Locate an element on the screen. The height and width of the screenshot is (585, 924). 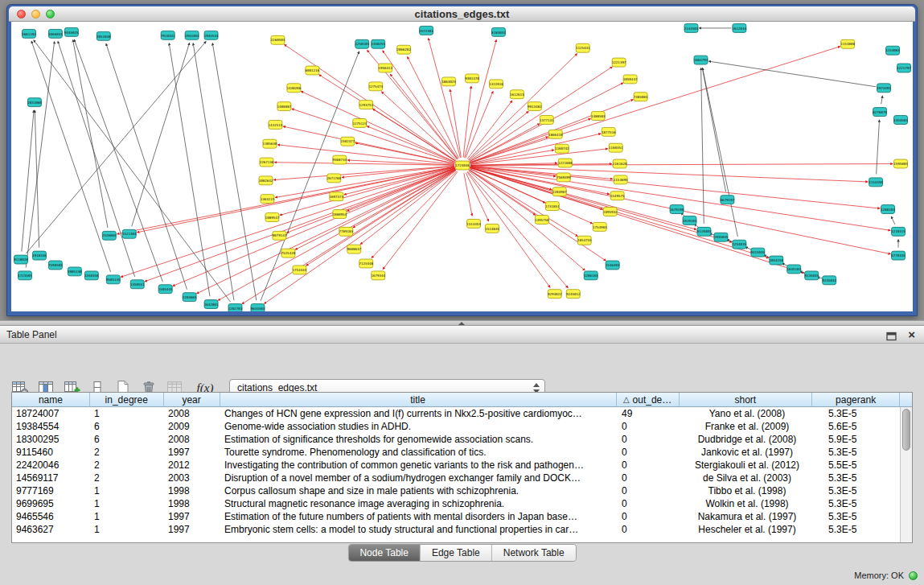
table-row: 1938455462009Genome-wide association stu… is located at coordinates (457, 426).